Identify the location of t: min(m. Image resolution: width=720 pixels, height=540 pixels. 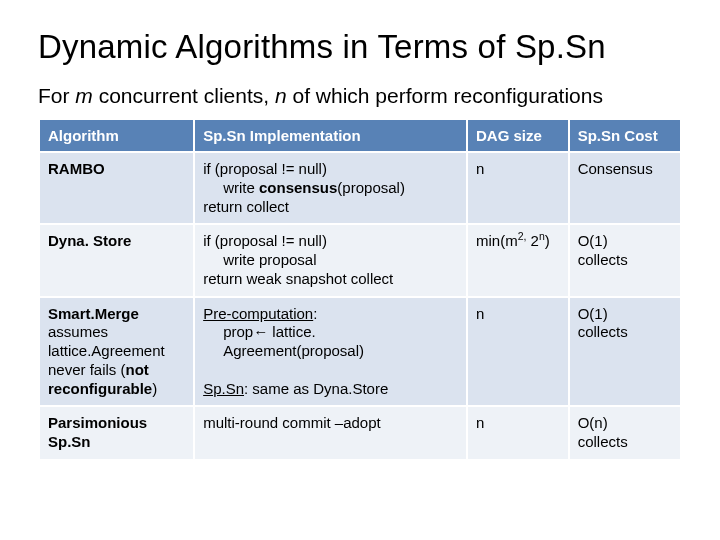
(497, 240).